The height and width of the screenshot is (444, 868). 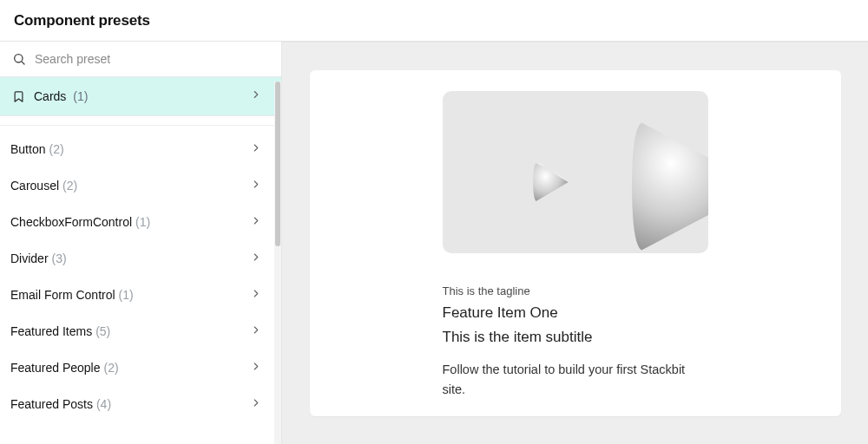 I want to click on sidebar-item-carousel: Carousel (2), so click(x=141, y=186).